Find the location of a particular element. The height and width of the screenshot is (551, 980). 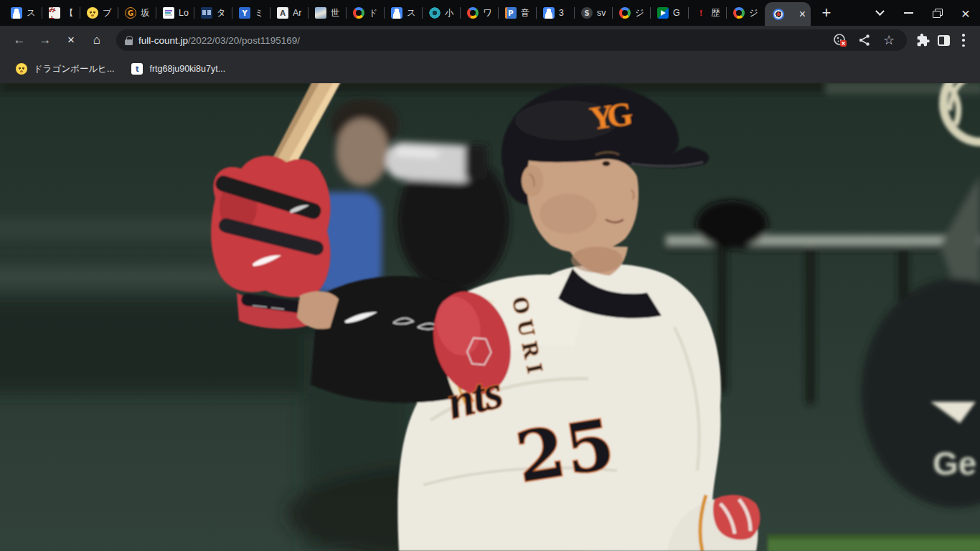

share-icon is located at coordinates (864, 40).